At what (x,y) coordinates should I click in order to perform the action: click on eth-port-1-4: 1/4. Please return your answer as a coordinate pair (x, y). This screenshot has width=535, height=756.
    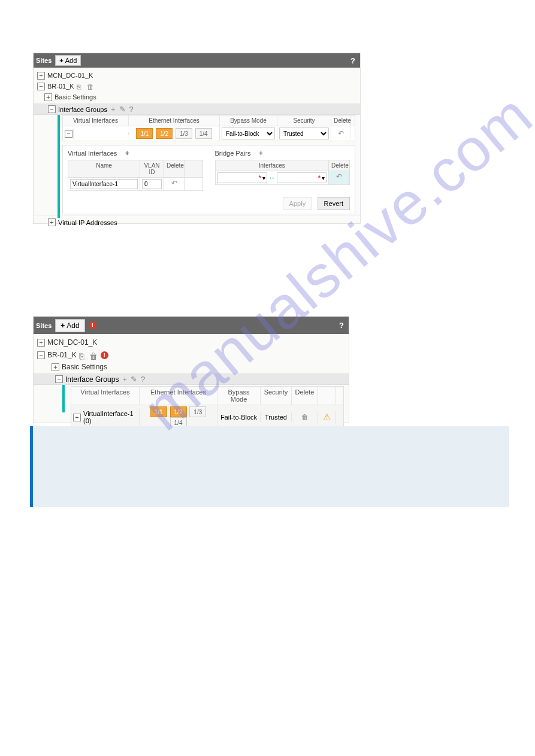
    Looking at the image, I should click on (204, 133).